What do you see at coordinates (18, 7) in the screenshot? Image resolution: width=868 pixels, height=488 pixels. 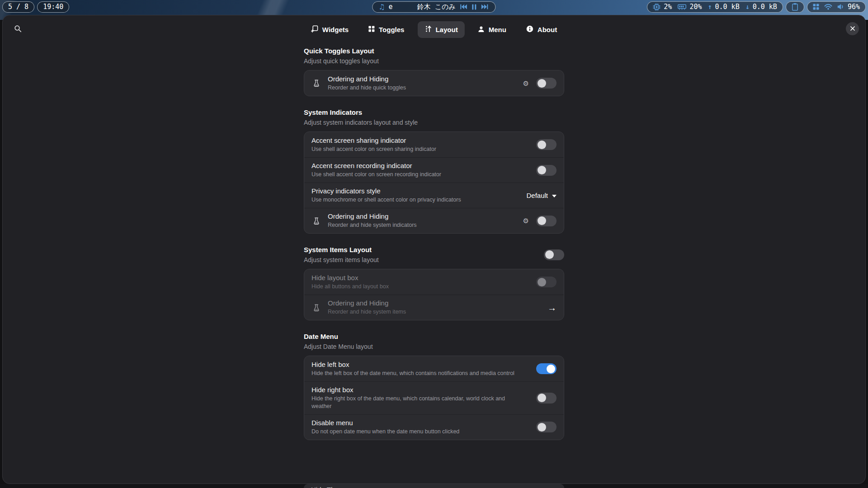 I see `workspace-indicator: 5 / 8` at bounding box center [18, 7].